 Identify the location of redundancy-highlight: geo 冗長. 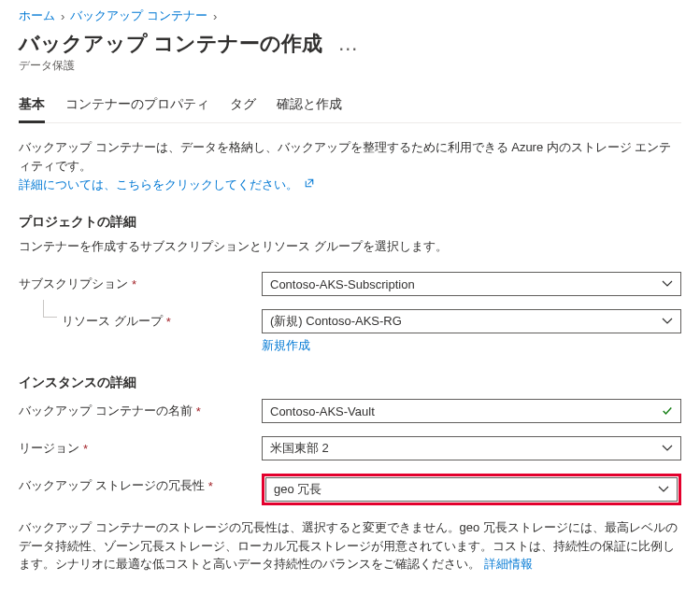
(471, 489).